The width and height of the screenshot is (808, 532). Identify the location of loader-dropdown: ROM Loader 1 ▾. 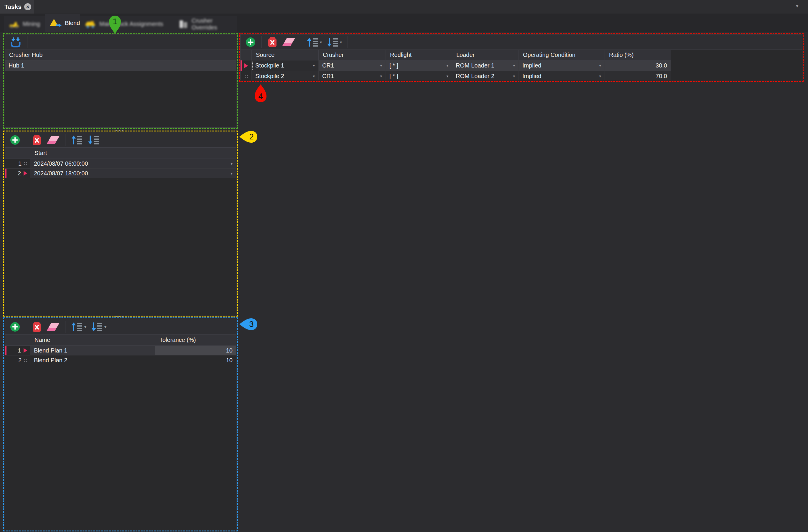
(485, 66).